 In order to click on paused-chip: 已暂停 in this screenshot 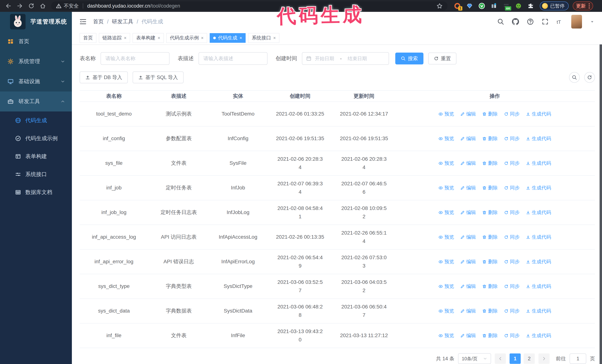, I will do `click(554, 6)`.